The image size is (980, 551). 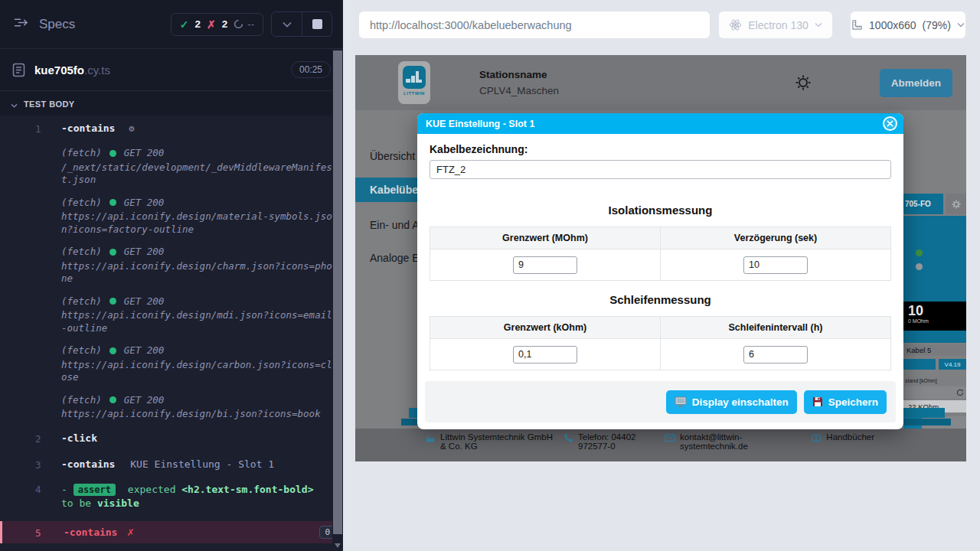 I want to click on grenzwert-kohm-input, so click(x=545, y=355).